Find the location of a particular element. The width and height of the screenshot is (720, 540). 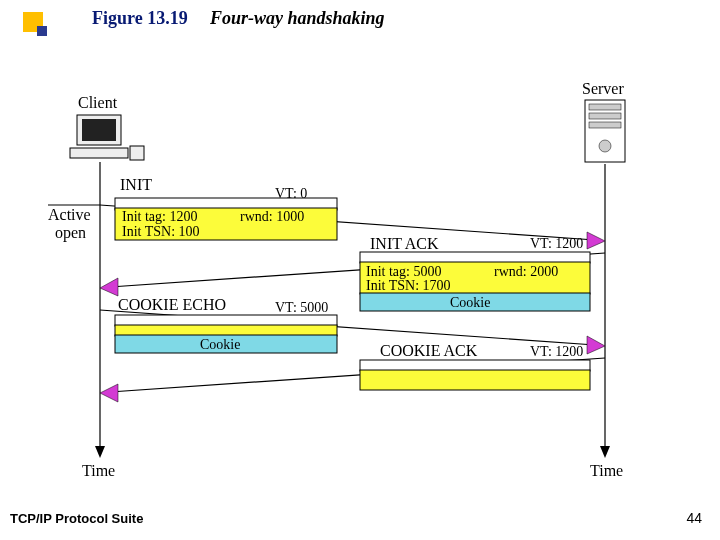

m2-cookie: Cookie is located at coordinates (470, 302).